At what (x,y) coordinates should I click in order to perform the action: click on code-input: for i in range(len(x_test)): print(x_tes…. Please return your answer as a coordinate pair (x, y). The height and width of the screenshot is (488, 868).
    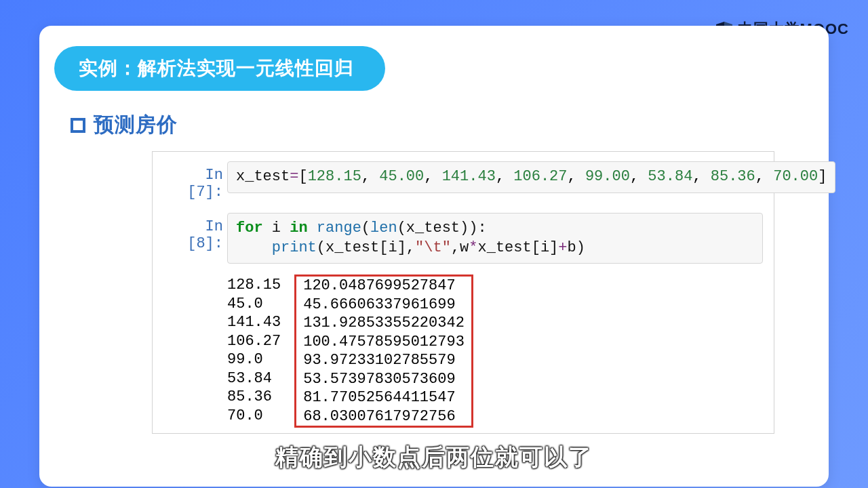
    Looking at the image, I should click on (495, 239).